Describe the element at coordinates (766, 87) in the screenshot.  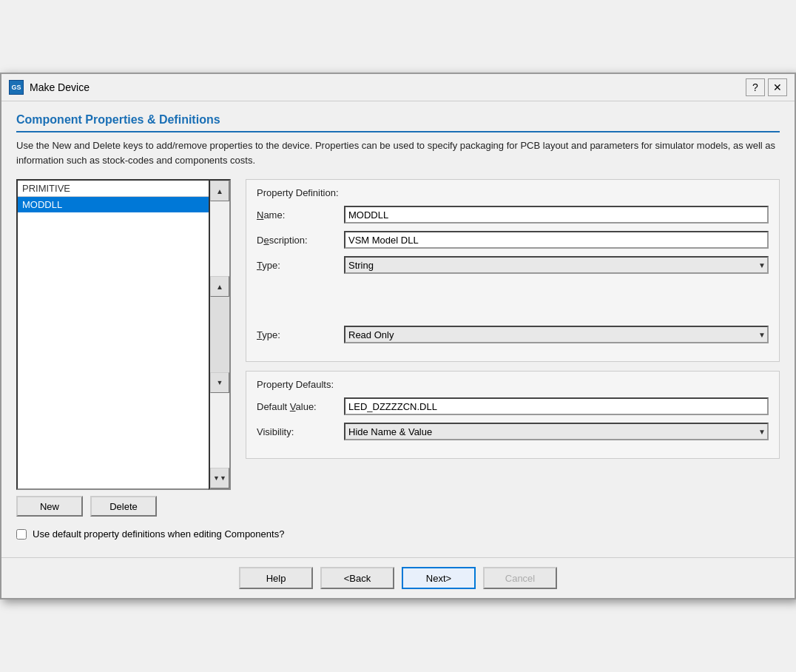
I see `title-bar-controls: ? ✕` at that location.